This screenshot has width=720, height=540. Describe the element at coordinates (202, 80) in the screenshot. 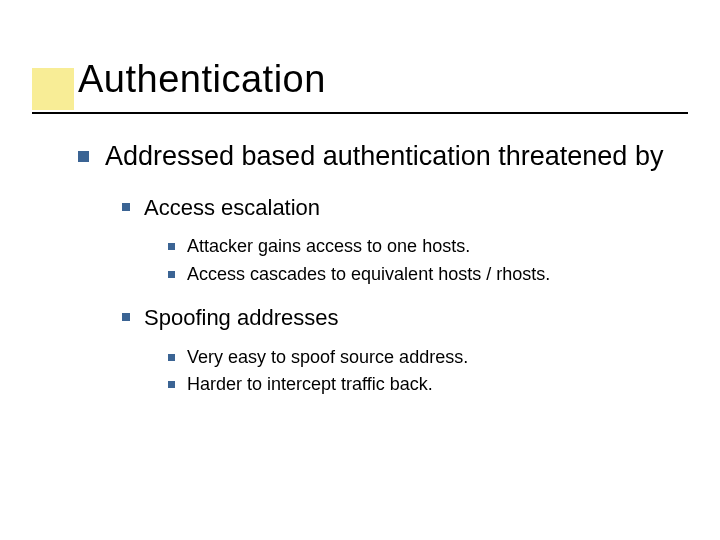

I see `slide-title: Authentication` at that location.